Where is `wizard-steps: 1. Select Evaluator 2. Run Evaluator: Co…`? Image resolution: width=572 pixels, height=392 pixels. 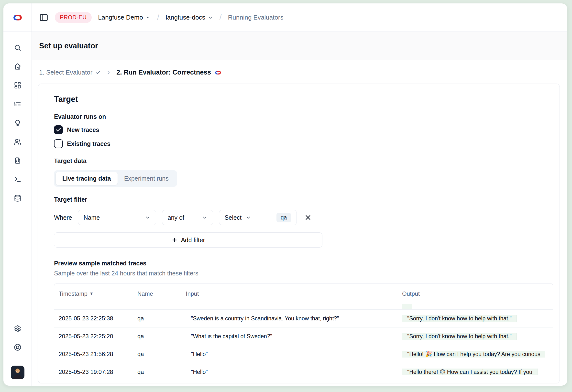 wizard-steps: 1. Select Evaluator 2. Run Evaluator: Co… is located at coordinates (299, 68).